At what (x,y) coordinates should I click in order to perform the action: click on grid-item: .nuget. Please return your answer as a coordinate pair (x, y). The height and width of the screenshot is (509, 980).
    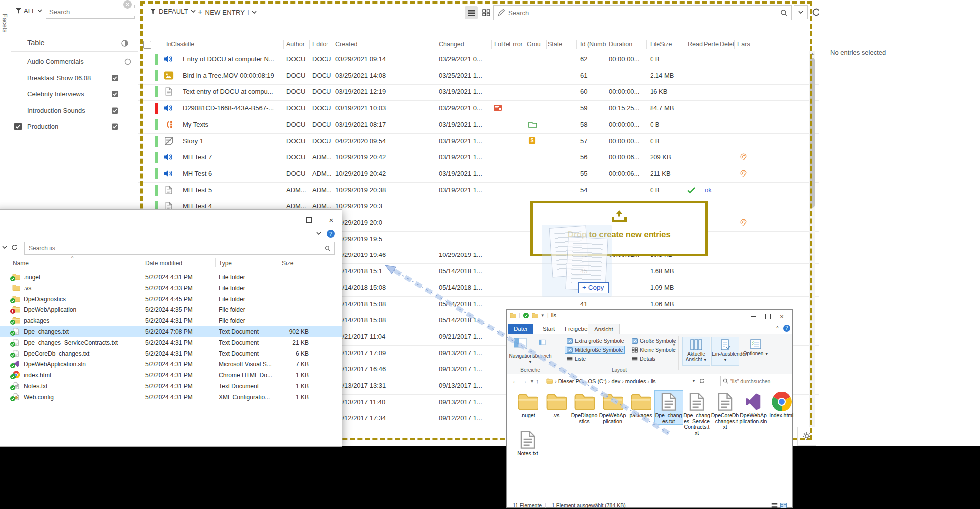
    Looking at the image, I should click on (528, 405).